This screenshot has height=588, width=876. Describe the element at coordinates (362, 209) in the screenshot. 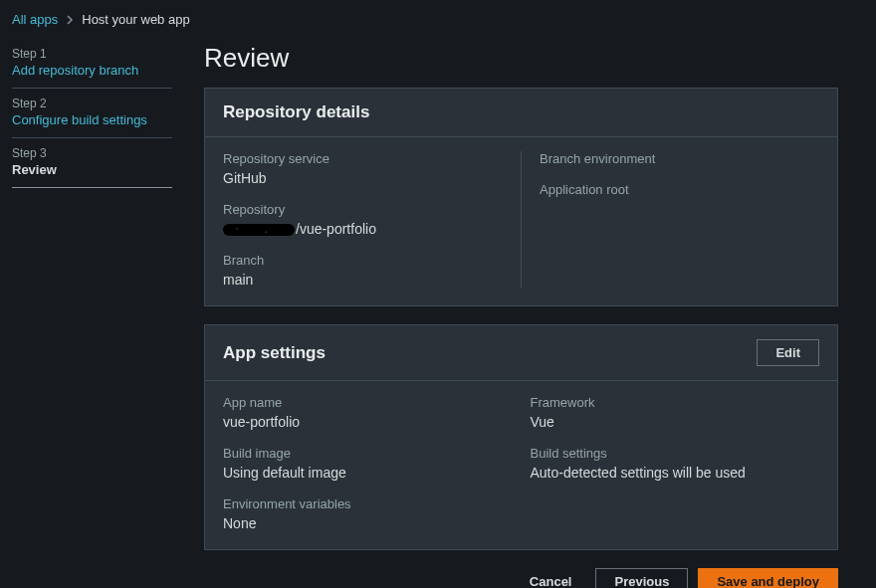

I see `field-label: Repository` at that location.